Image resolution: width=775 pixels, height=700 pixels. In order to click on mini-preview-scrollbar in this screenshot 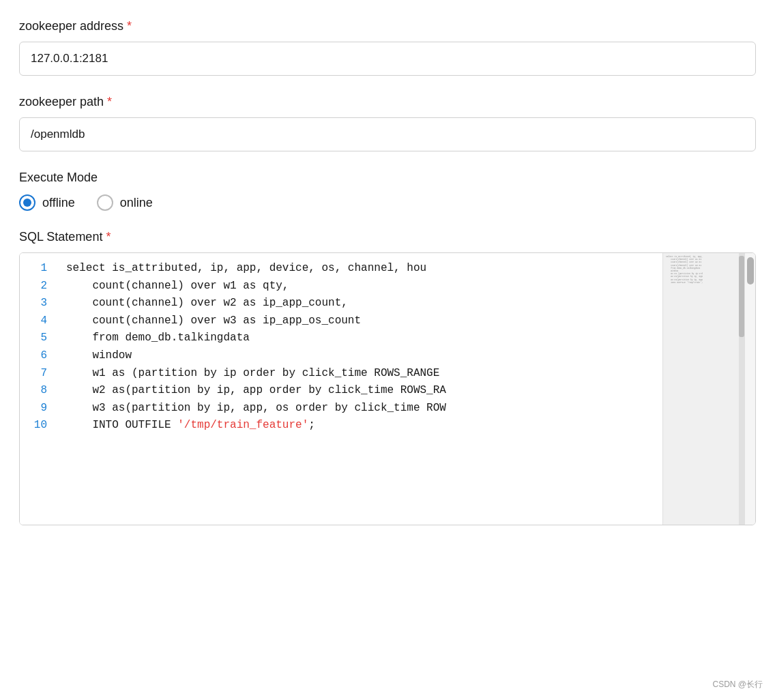, I will do `click(742, 389)`.